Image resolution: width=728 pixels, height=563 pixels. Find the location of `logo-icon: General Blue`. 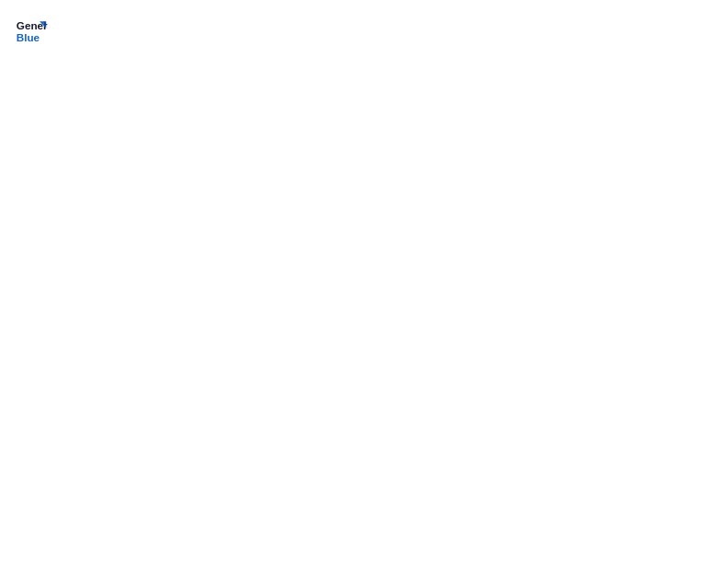

logo-icon: General Blue is located at coordinates (31, 31).